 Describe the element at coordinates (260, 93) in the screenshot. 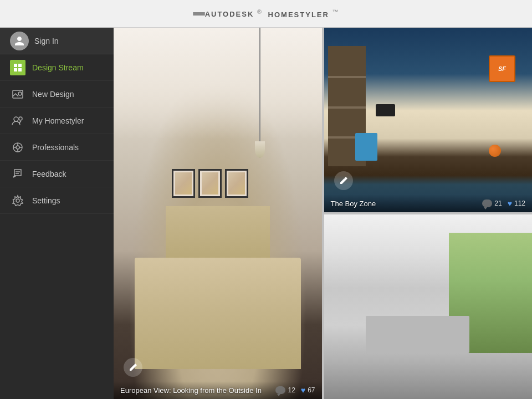

I see `pendant-lamp` at that location.